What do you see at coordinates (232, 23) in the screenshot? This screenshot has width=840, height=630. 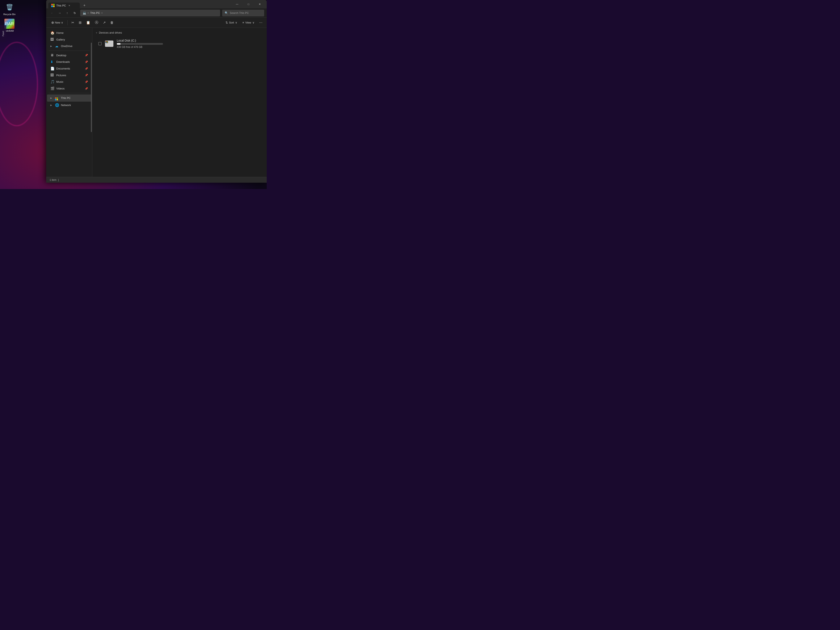 I see `sort-button: ⇅ Sort ∨` at bounding box center [232, 23].